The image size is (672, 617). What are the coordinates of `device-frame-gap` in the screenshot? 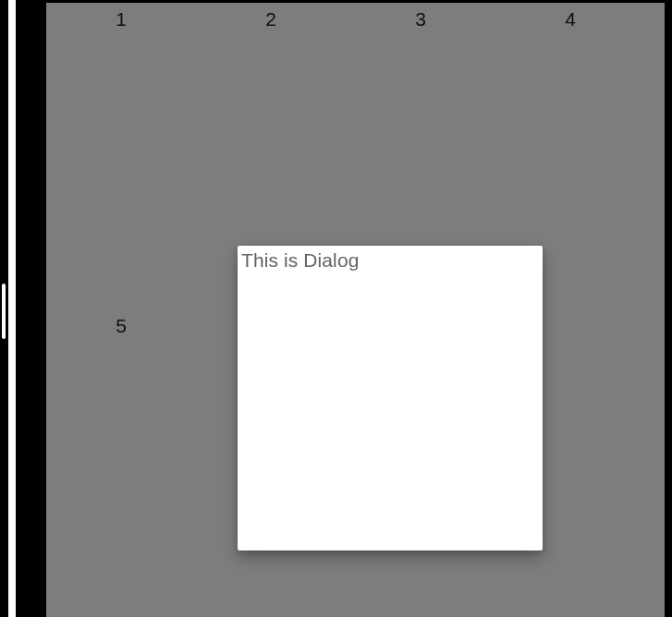 It's located at (12, 308).